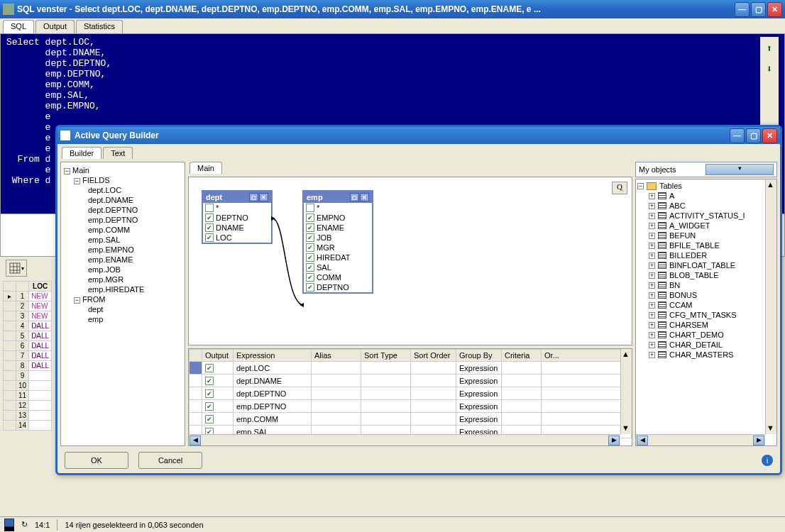 The image size is (785, 532). What do you see at coordinates (331, 228) in the screenshot?
I see `emp-col-label: ENAME` at bounding box center [331, 228].